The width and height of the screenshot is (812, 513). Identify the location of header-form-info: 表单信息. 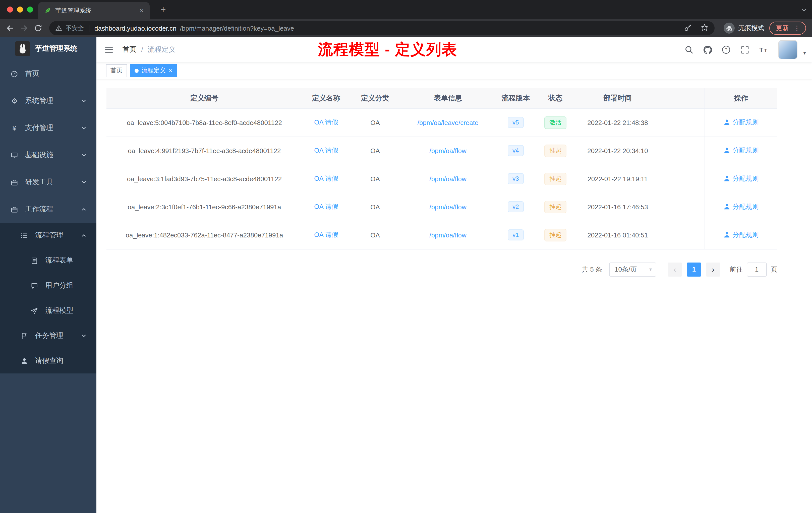
(448, 98).